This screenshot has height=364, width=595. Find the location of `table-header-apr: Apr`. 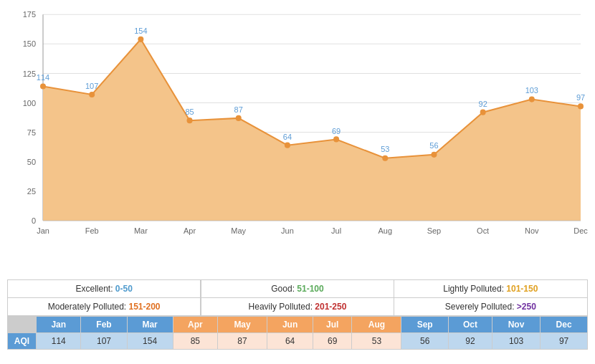

table-header-apr: Apr is located at coordinates (195, 325).